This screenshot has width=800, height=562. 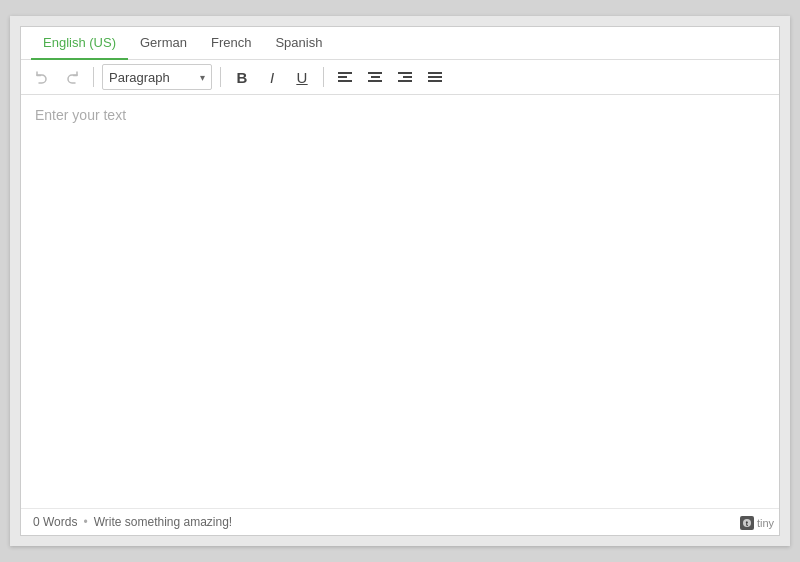 What do you see at coordinates (80, 44) in the screenshot?
I see `tab-english-us: English (US)` at bounding box center [80, 44].